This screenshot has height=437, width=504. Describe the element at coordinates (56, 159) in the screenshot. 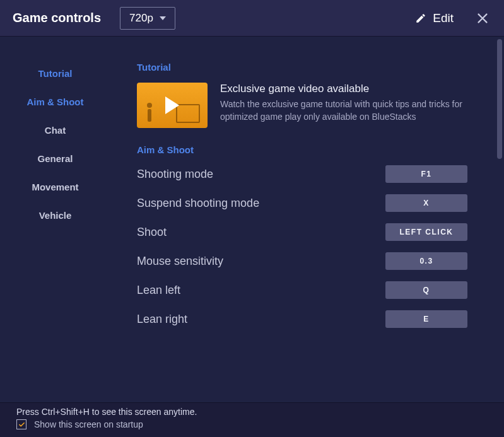

I see `sidebar-item-general: General` at that location.